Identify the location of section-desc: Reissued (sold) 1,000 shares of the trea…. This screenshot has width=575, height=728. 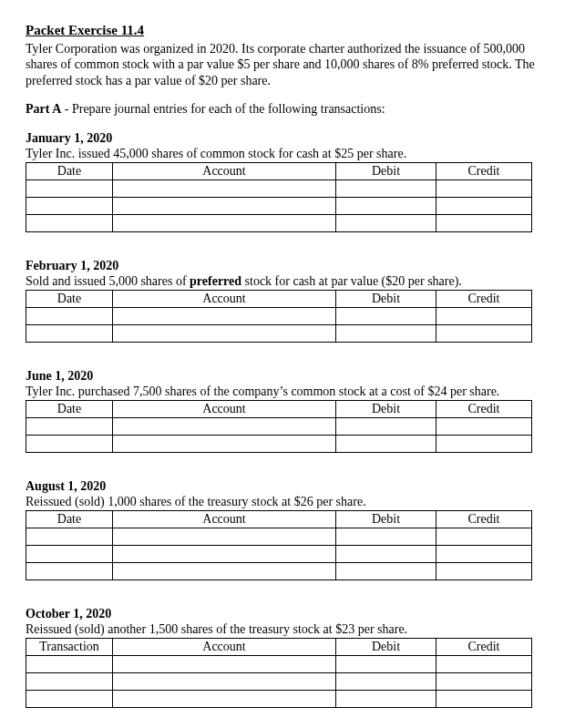
(288, 502).